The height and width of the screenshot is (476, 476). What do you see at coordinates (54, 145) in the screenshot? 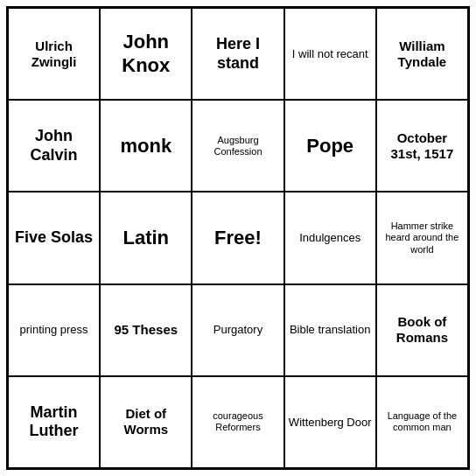
I see `cell-r1c0: John Calvin` at bounding box center [54, 145].